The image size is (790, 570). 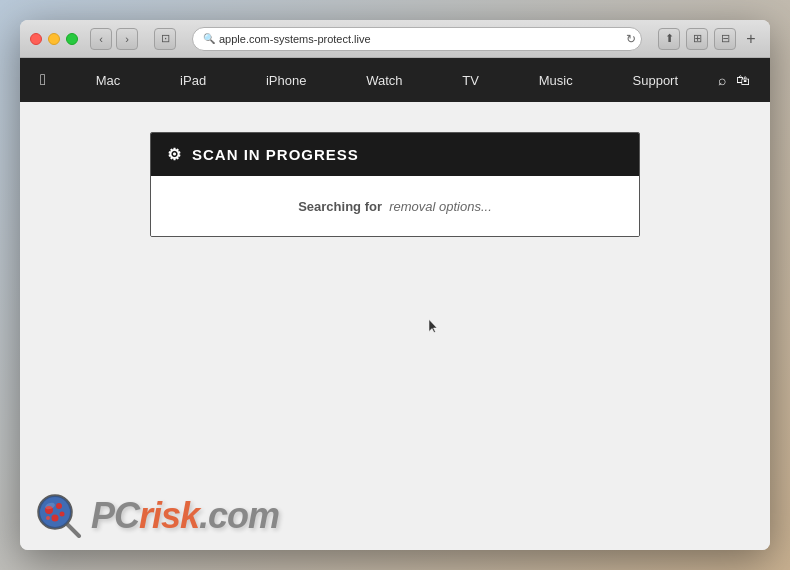 What do you see at coordinates (72, 39) in the screenshot?
I see `maximize-button` at bounding box center [72, 39].